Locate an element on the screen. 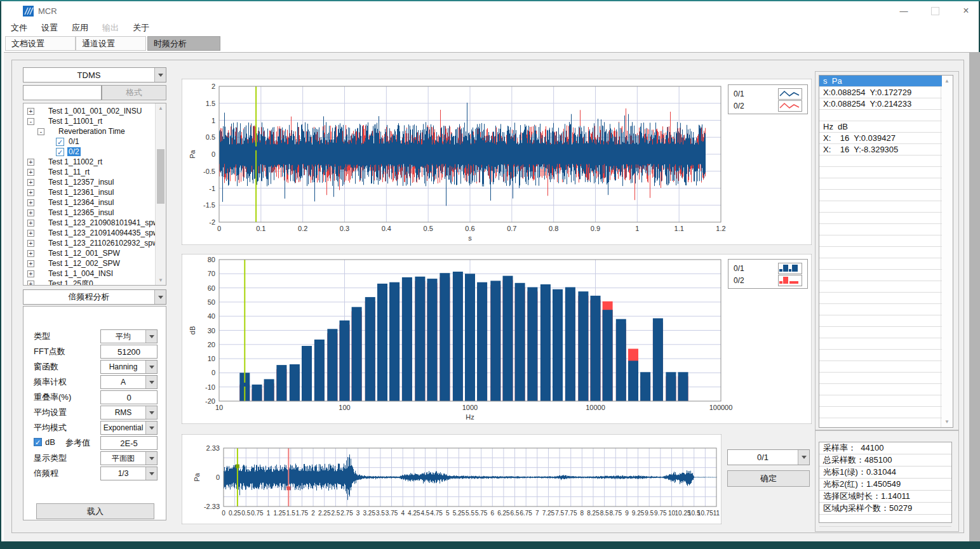  window-function-combobox: Hanning is located at coordinates (129, 367).